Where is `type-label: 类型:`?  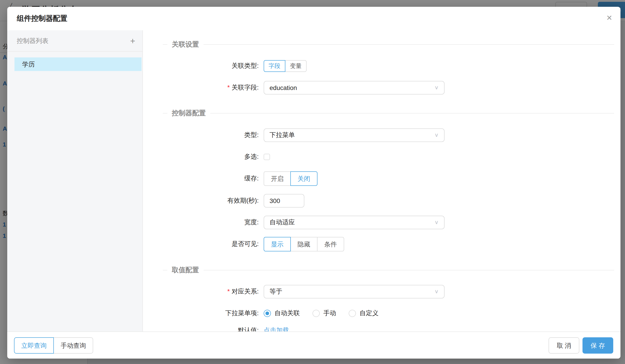
type-label: 类型: is located at coordinates (211, 135).